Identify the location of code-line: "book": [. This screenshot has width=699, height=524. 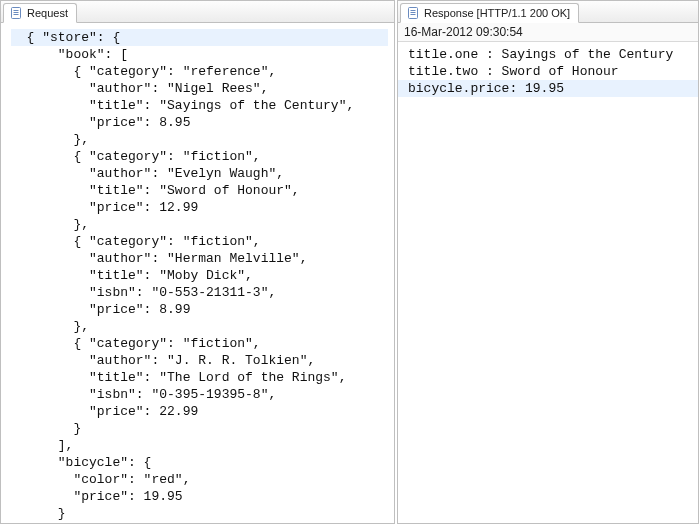
(200, 54).